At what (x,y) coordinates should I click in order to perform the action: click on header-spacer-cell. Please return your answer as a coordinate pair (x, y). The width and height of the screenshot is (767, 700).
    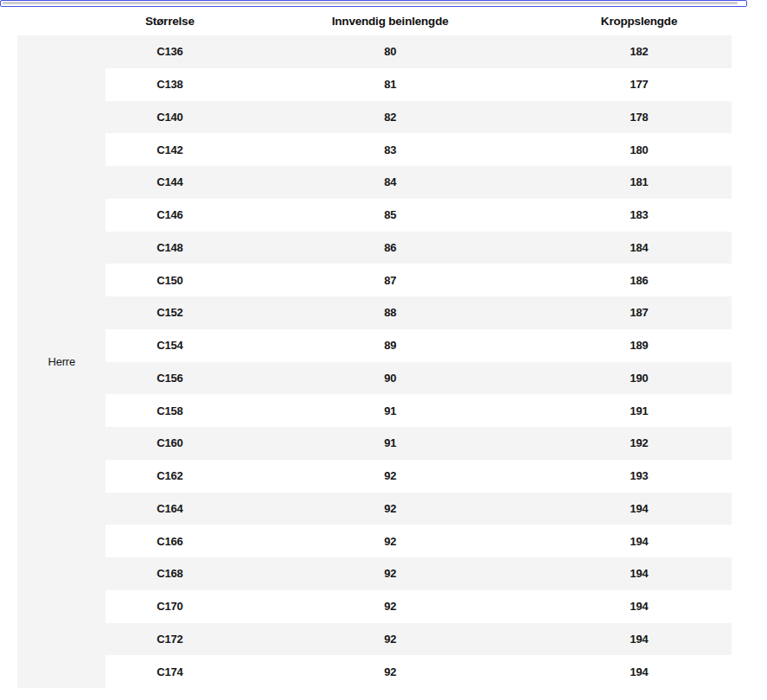
    Looking at the image, I should click on (61, 21).